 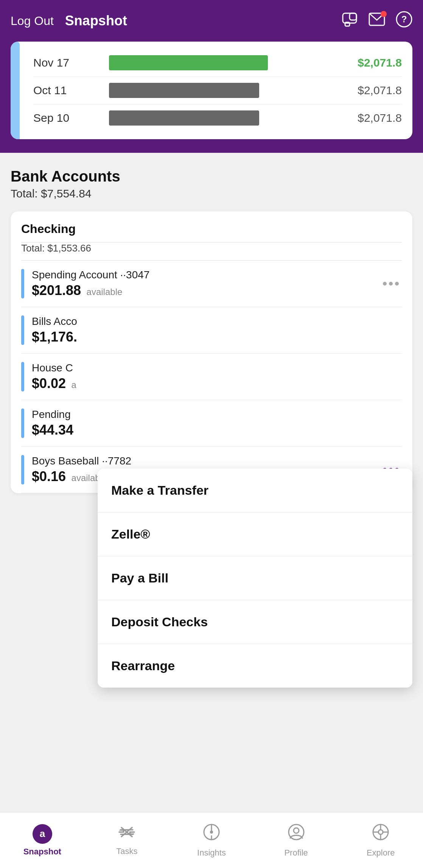 What do you see at coordinates (15, 90) in the screenshot?
I see `blue-strip` at bounding box center [15, 90].